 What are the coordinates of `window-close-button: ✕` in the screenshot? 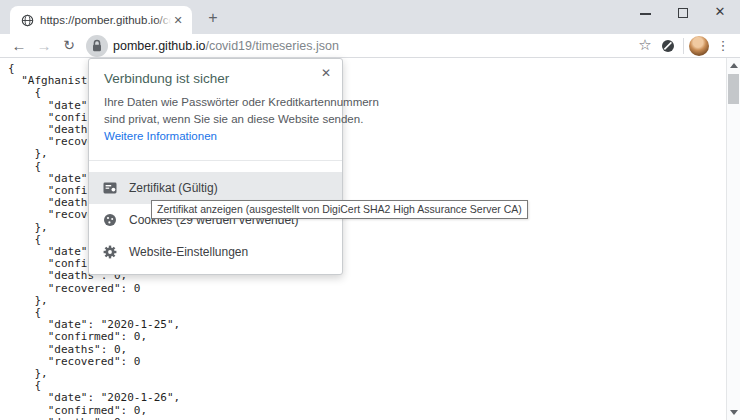 It's located at (720, 12).